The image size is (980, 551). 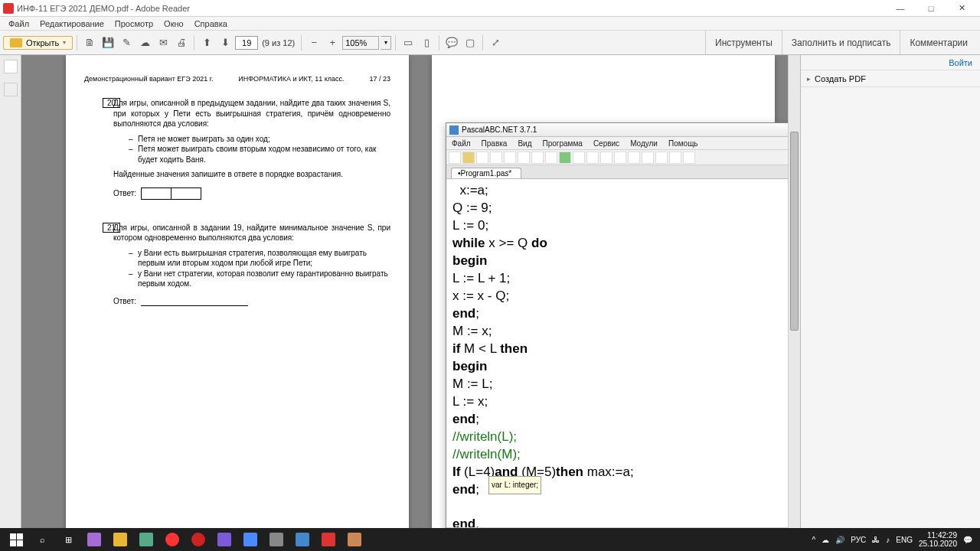 What do you see at coordinates (579, 158) in the screenshot?
I see `ptb-stop-icon` at bounding box center [579, 158].